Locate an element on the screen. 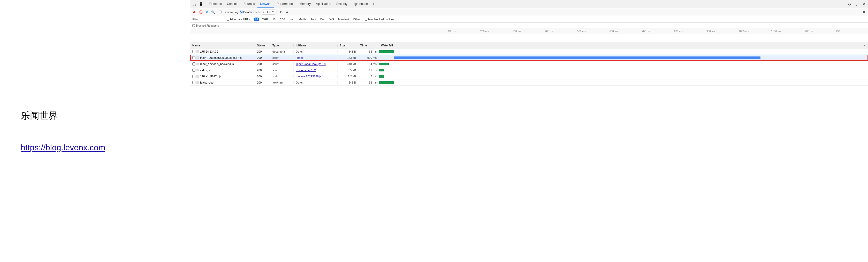  td-type: document is located at coordinates (282, 52).